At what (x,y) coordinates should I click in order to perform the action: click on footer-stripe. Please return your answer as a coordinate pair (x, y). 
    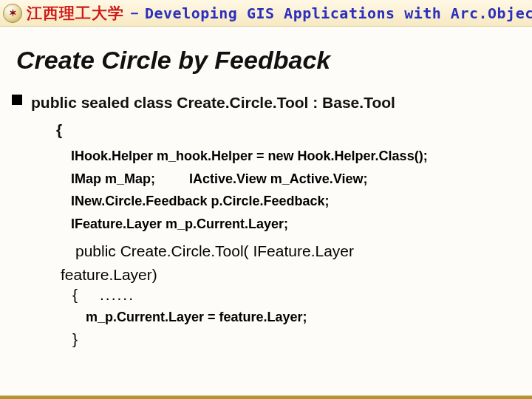
    Looking at the image, I should click on (266, 398).